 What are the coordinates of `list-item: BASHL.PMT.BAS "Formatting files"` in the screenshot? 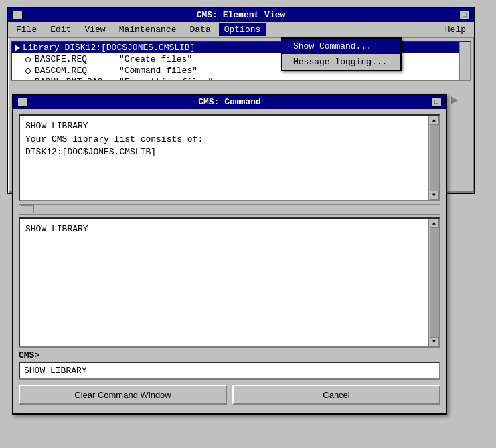 It's located at (241, 79).